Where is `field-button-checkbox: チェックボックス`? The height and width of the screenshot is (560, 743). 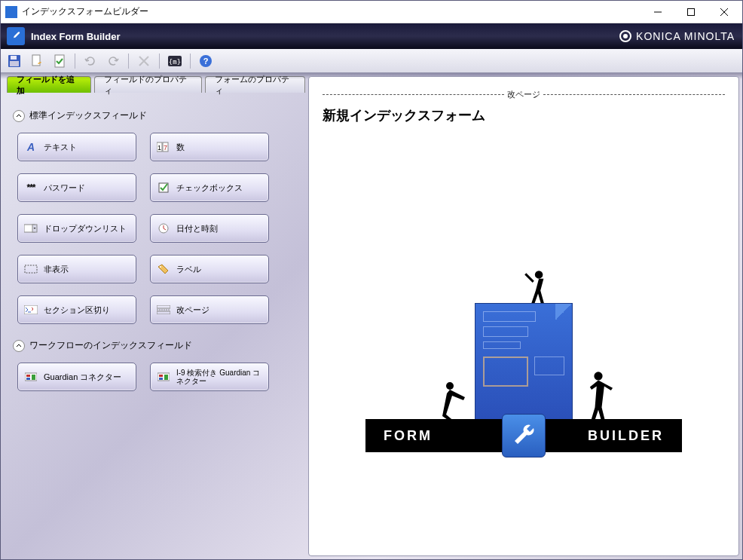
field-button-checkbox: チェックボックス is located at coordinates (209, 188).